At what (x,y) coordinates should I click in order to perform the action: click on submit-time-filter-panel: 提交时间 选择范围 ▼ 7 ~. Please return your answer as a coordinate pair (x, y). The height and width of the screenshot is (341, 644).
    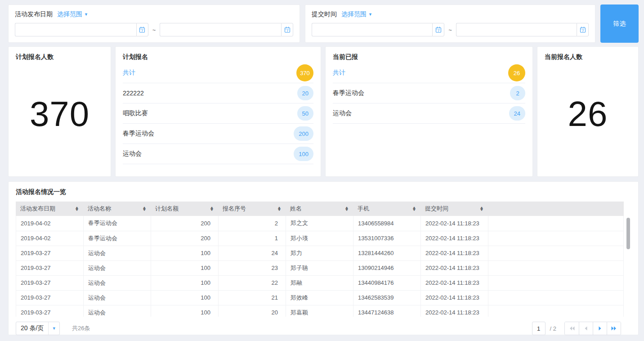
    Looking at the image, I should click on (450, 23).